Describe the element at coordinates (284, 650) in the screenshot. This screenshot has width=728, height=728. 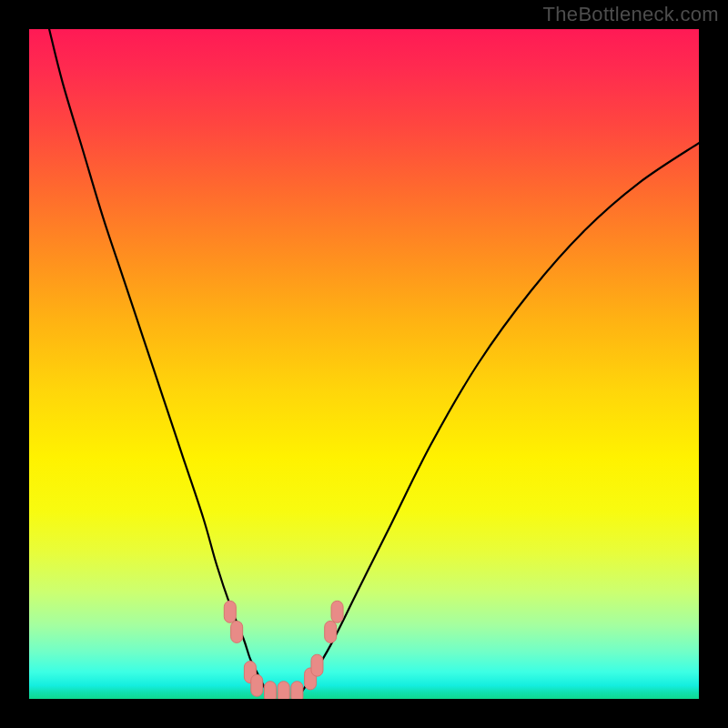
I see `markers-group` at that location.